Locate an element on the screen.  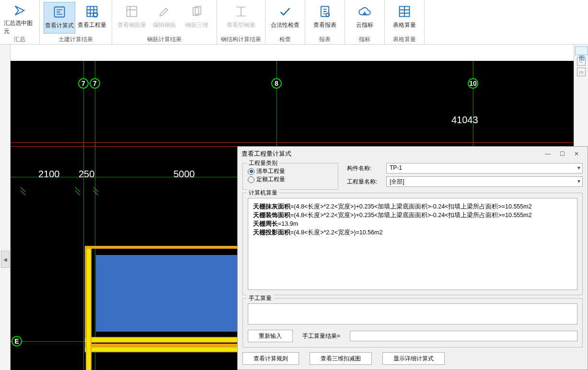
ribbon-group: 汇总选中图元汇总 is located at coordinates (20, 22).